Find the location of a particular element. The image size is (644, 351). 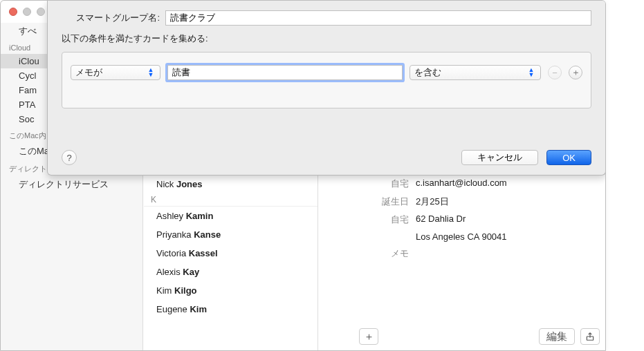

window-close is located at coordinates (13, 12).